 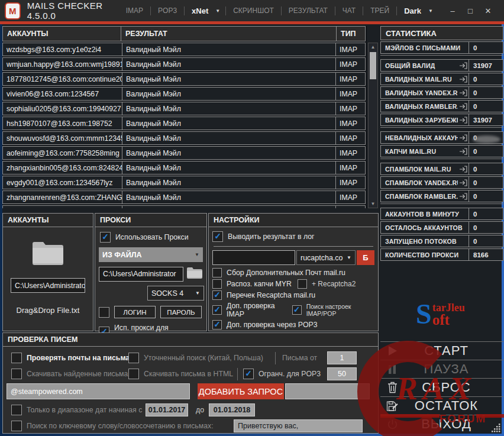 What do you see at coordinates (104, 312) in the screenshot?
I see `proxy-auth-checkbox` at bounding box center [104, 312].